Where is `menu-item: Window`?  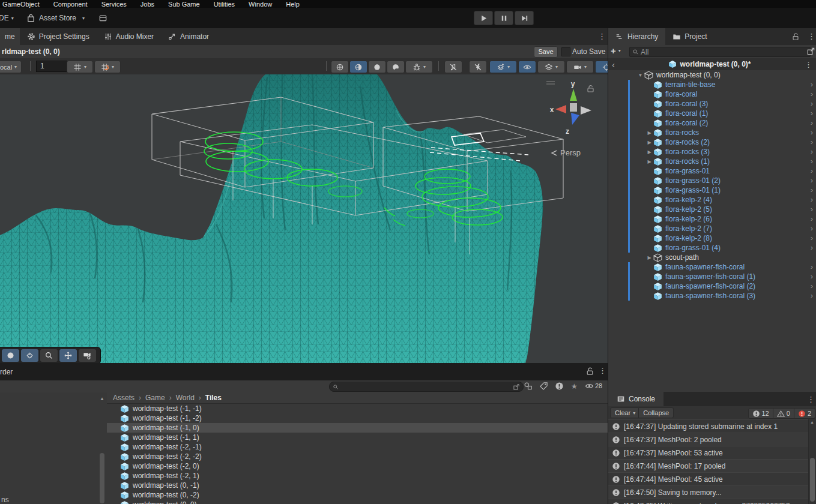
menu-item: Window is located at coordinates (261, 4).